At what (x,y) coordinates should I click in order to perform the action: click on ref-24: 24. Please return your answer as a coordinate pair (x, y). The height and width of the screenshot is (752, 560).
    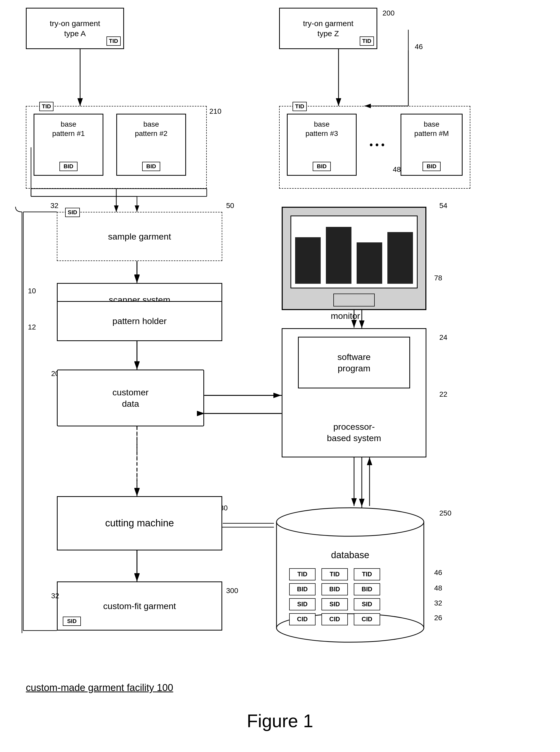
    Looking at the image, I should click on (443, 338).